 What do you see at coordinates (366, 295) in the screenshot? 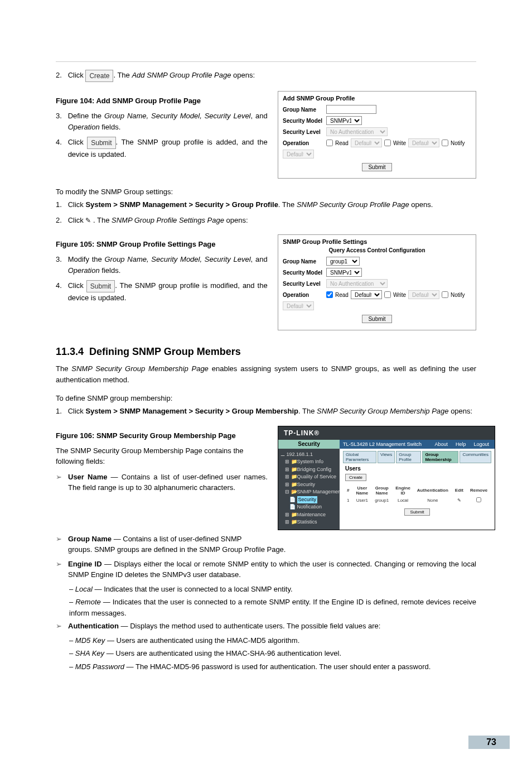
I see `read-select: Default` at bounding box center [366, 295].